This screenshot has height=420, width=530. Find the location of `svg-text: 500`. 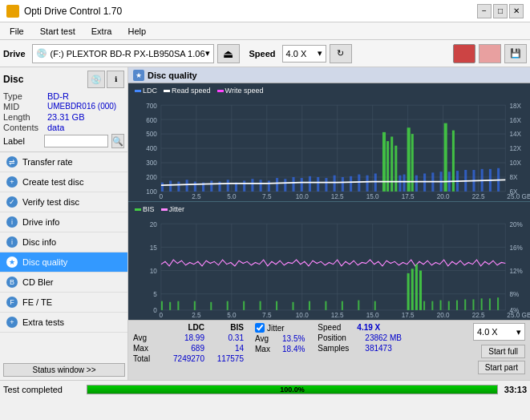

svg-text: 500 is located at coordinates (152, 134).